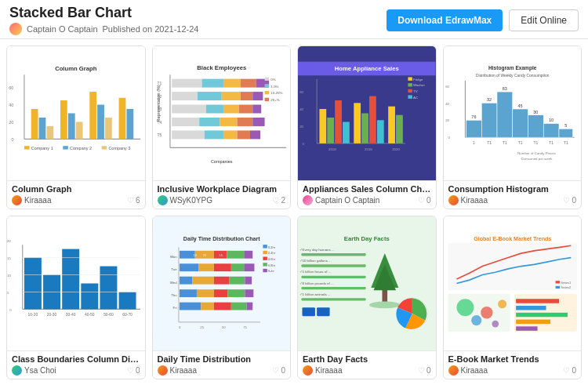 The width and height of the screenshot is (588, 392). Describe the element at coordinates (222, 127) in the screenshot. I see `card-inclusive-workplace: Black Employees Representation (%) Compa…` at that location.